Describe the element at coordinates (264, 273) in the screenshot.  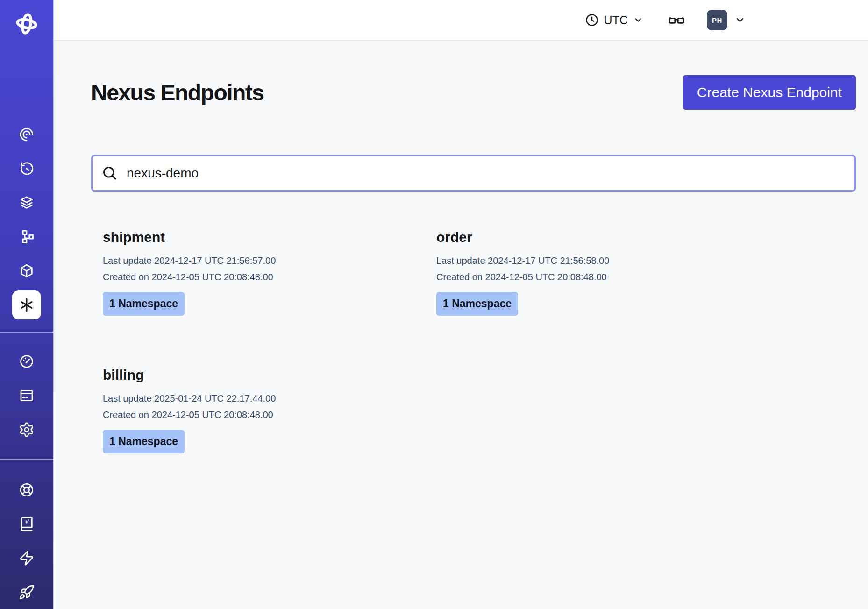
I see `endpoint-card-shipment: shipment Last update 2024-12-17 UTC 21:5…` at that location.